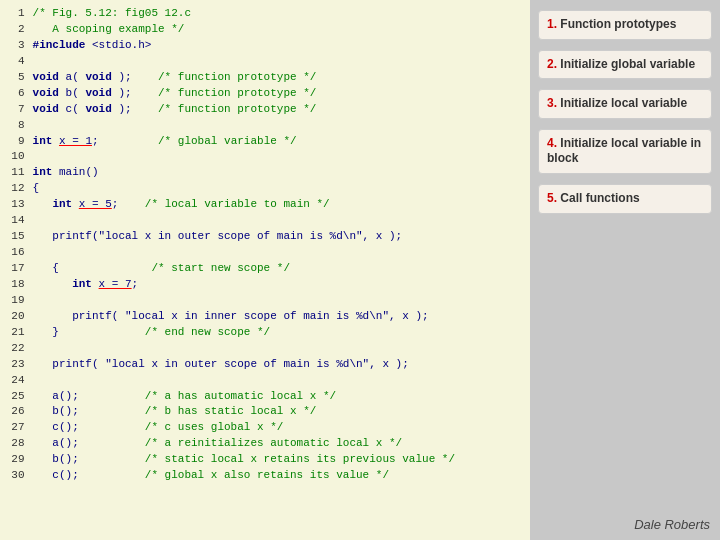 The height and width of the screenshot is (540, 720). I want to click on table-row: 17 { /* start new scope */, so click(265, 269).